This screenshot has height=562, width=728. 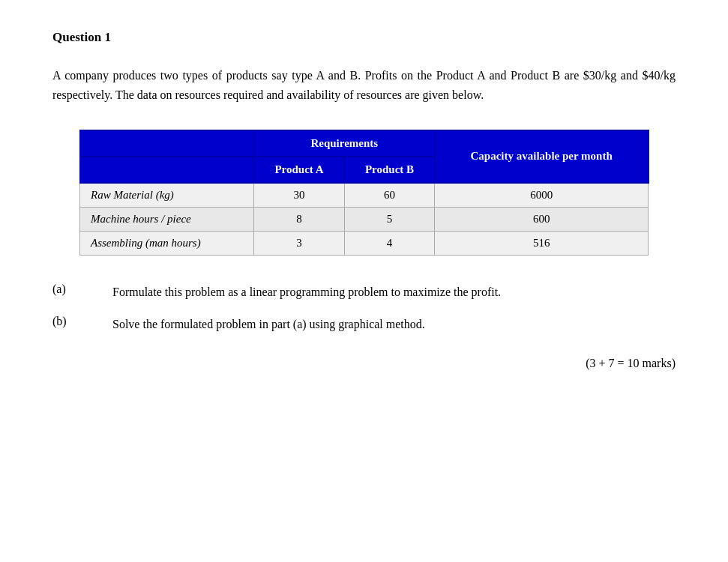 What do you see at coordinates (364, 219) in the screenshot?
I see `table-row: Machine hours / piece85600` at bounding box center [364, 219].